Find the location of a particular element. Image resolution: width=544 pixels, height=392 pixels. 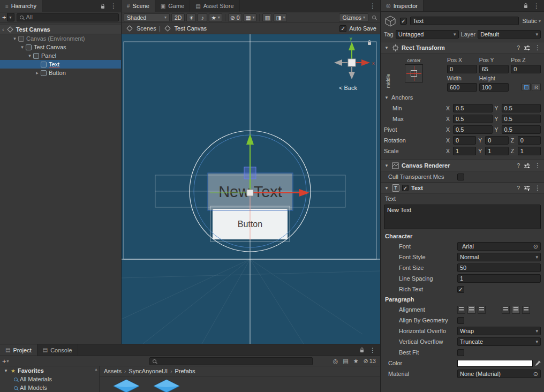

font-object-field: Arial ⊙ is located at coordinates (499, 246).